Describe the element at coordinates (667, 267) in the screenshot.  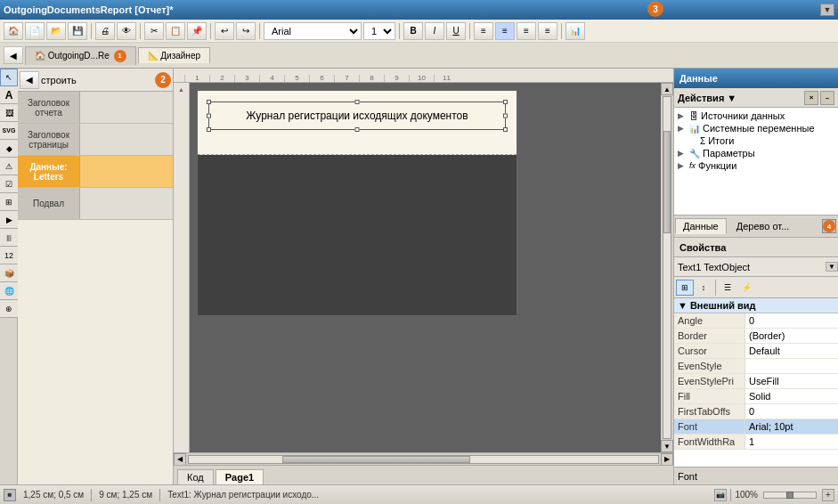
I see `sv-track` at that location.